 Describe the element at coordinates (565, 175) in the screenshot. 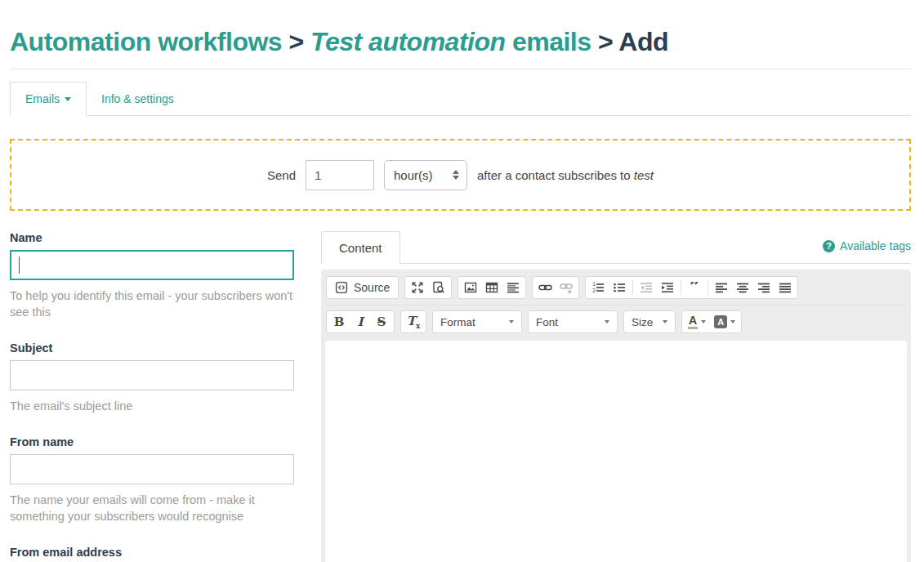

I see `send-condition-text: after a contact subscribes to test` at that location.